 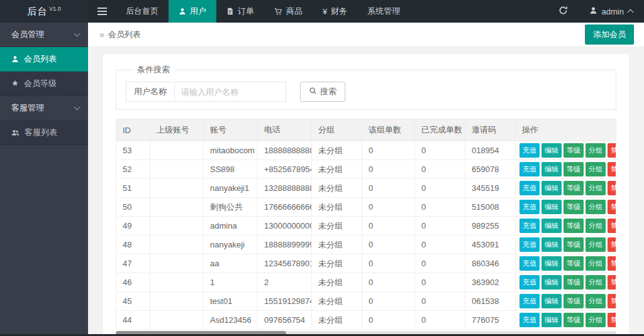 What do you see at coordinates (564, 11) in the screenshot?
I see `refresh-button` at bounding box center [564, 11].